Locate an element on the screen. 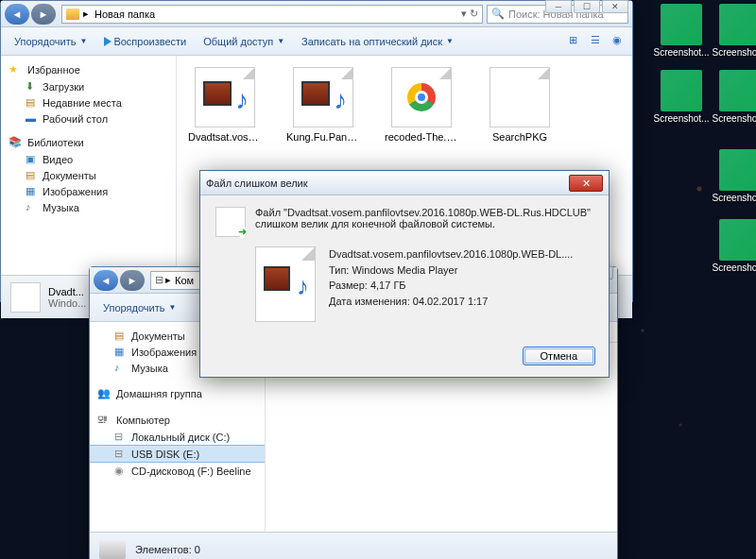  preview-icon: ☰ is located at coordinates (597, 42).